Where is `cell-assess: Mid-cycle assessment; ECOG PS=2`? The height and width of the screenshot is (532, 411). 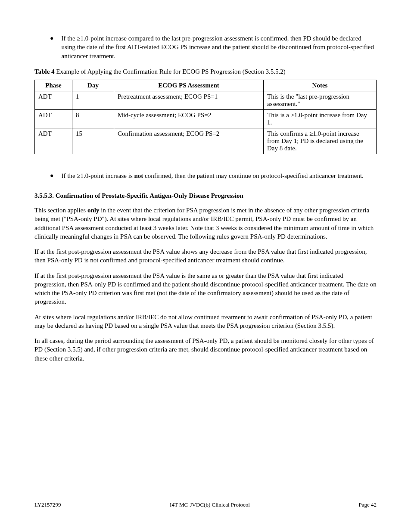
cell-assess: Mid-cycle assessment; ECOG PS=2 is located at coordinates (189, 119).